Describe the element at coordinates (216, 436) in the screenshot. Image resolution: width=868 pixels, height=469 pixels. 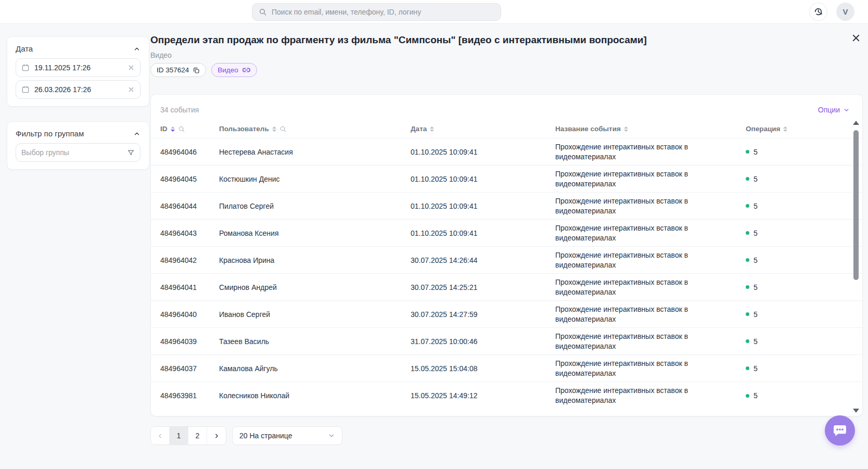
I see `chevron-right-icon` at that location.